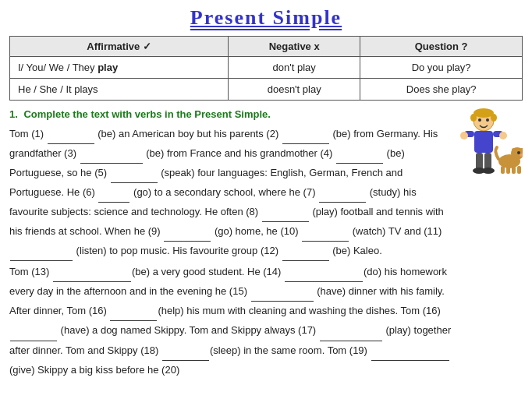 The height and width of the screenshot is (399, 532). Describe the element at coordinates (34, 330) in the screenshot. I see `blank-16b` at that location.